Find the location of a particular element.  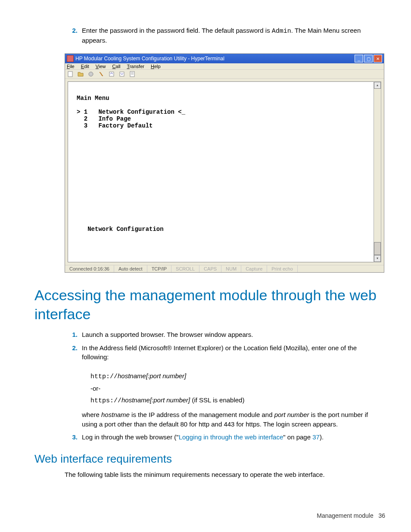

connect-icon is located at coordinates (91, 74).